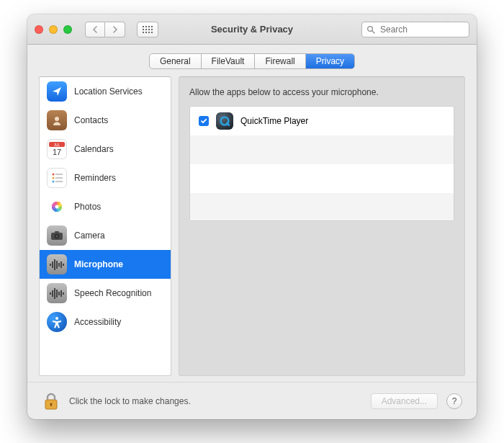 The image size is (504, 443). What do you see at coordinates (428, 30) in the screenshot?
I see `search-input` at bounding box center [428, 30].